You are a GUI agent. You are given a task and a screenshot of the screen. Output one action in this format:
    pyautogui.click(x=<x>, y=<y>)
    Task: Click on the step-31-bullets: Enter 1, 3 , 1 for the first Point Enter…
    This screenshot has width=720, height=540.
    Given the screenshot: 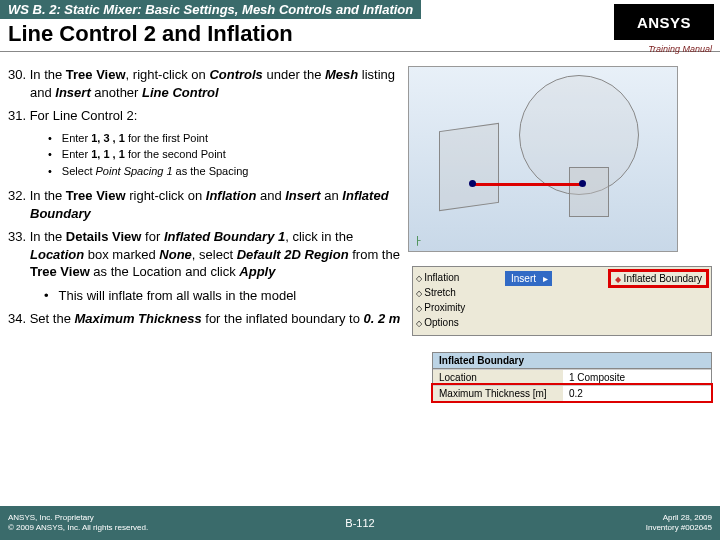 What is the action you would take?
    pyautogui.click(x=208, y=156)
    